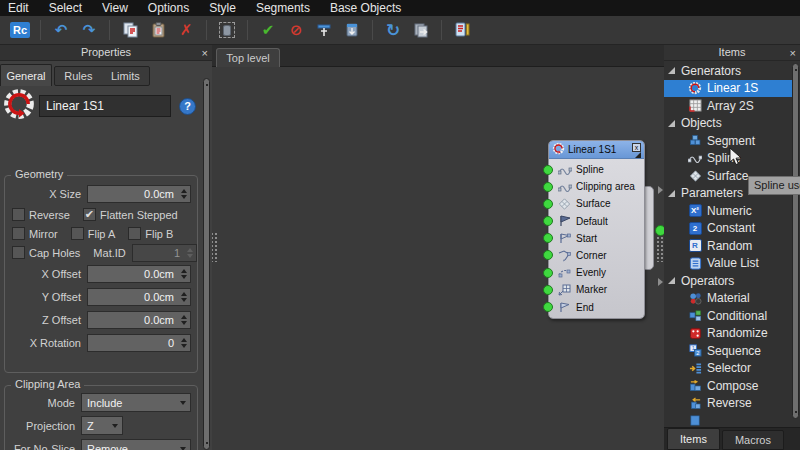  I want to click on node-input-end: End, so click(596, 308).